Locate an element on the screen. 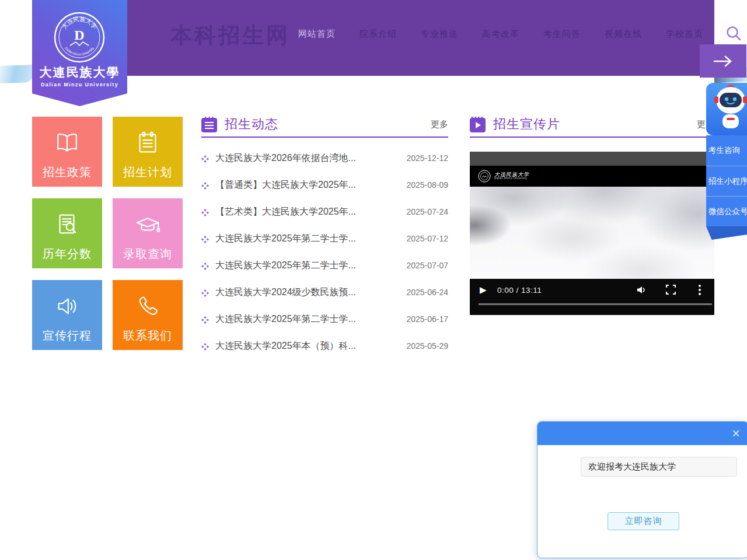 The width and height of the screenshot is (747, 560). nav-item-2: 院系介绍 is located at coordinates (378, 34).